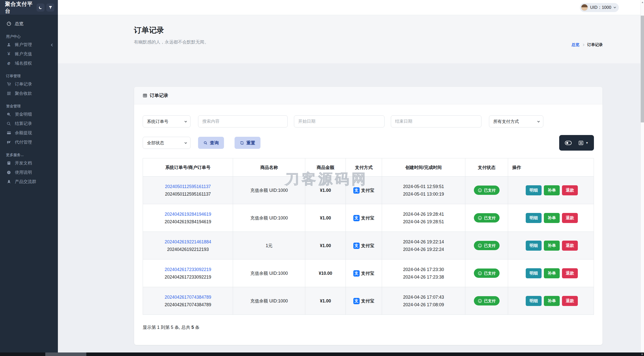 This screenshot has height=356, width=644. What do you see at coordinates (19, 24) in the screenshot?
I see `sidebar-item-label: 总览` at bounding box center [19, 24].